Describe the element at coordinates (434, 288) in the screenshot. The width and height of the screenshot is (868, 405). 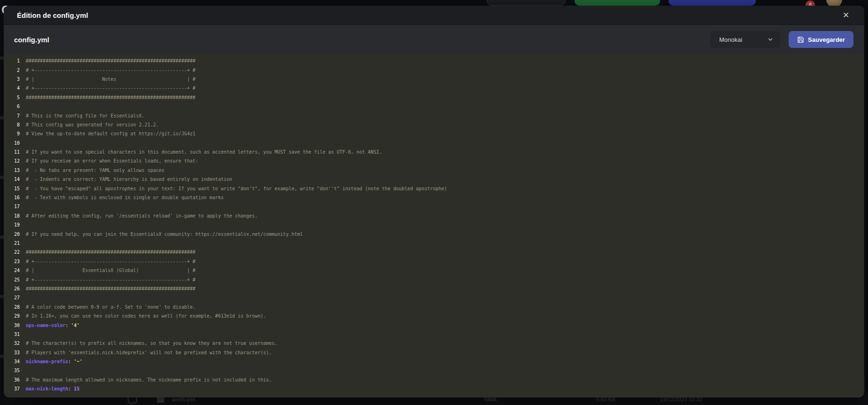
I see `code-line: 26######################################…` at that location.